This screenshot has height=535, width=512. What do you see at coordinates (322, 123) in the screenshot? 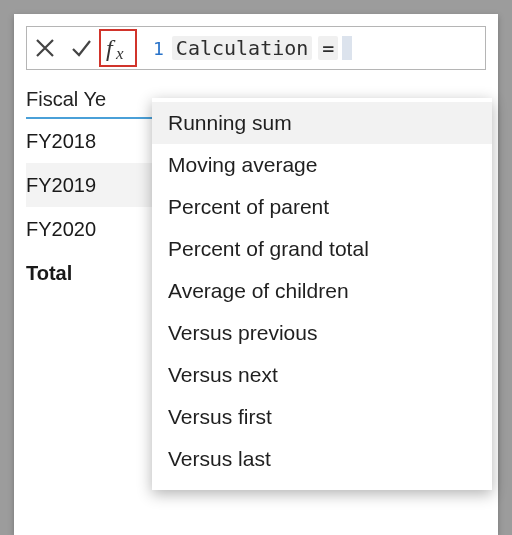
I see `dropdown-item-running-sum: Running sum` at bounding box center [322, 123].